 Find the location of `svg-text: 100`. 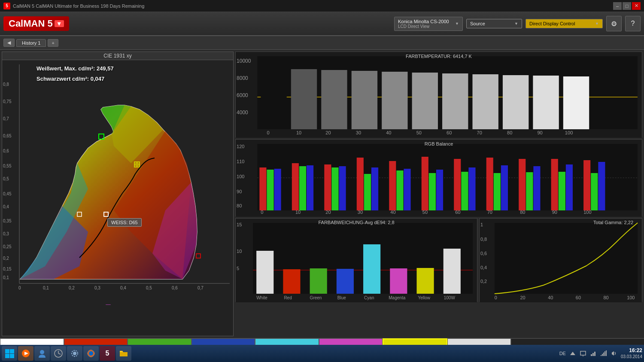

svg-text: 100 is located at coordinates (569, 133).